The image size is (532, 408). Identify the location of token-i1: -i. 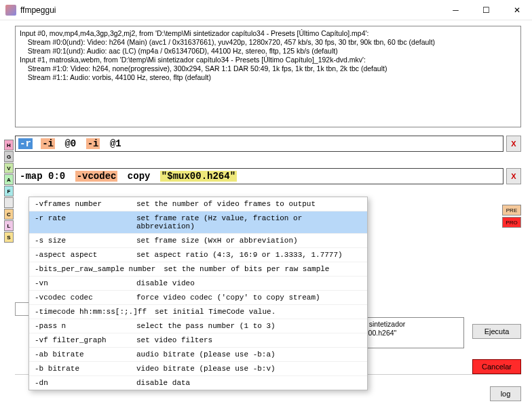
(48, 144).